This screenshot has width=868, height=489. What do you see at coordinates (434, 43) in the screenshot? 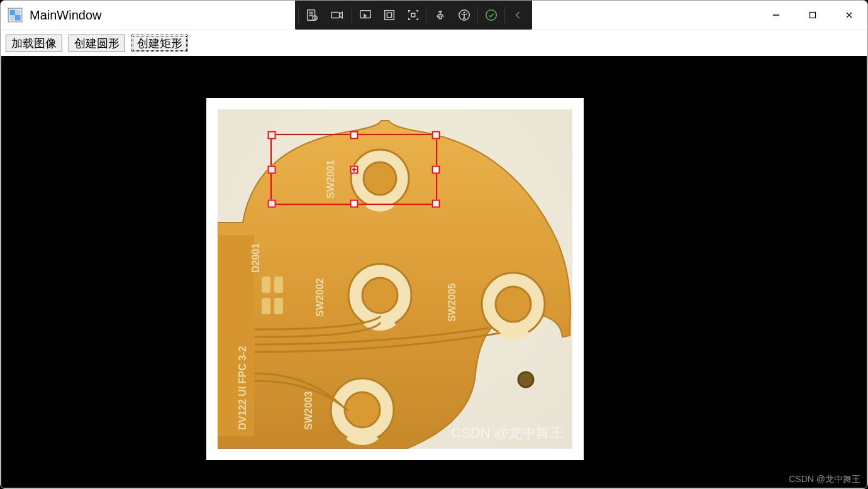
I see `app-toolbar: 加载图像 创建圆形 创建矩形` at bounding box center [434, 43].